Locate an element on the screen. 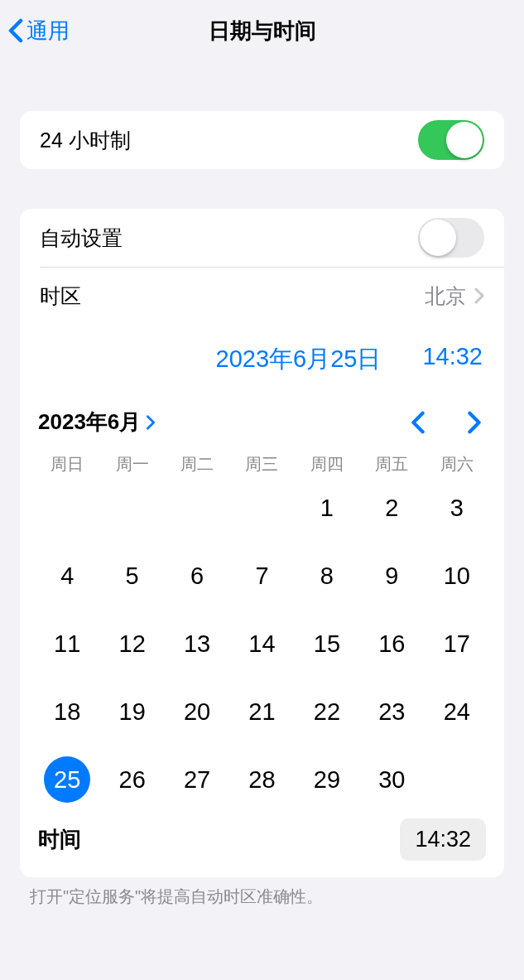 The height and width of the screenshot is (980, 524). day-cell: 6 is located at coordinates (197, 576).